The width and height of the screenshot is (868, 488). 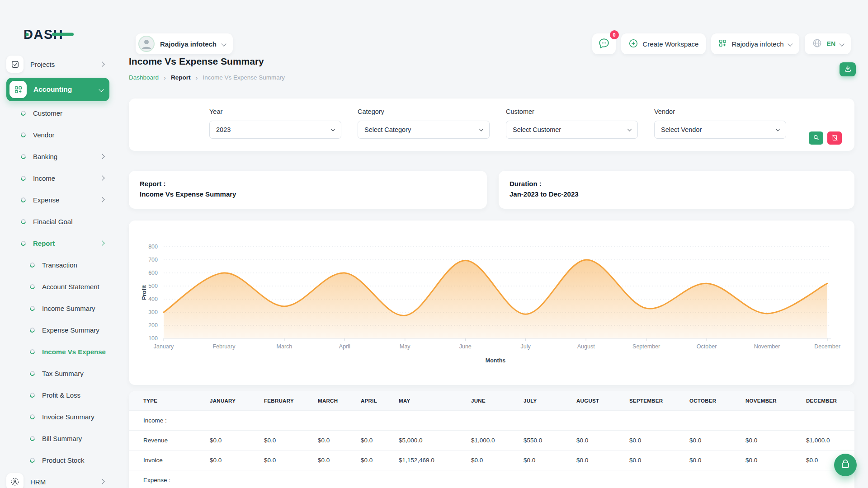 I want to click on sidebar-menu: ProjectsAccountingCustomerVendorBankingI…, so click(x=58, y=271).